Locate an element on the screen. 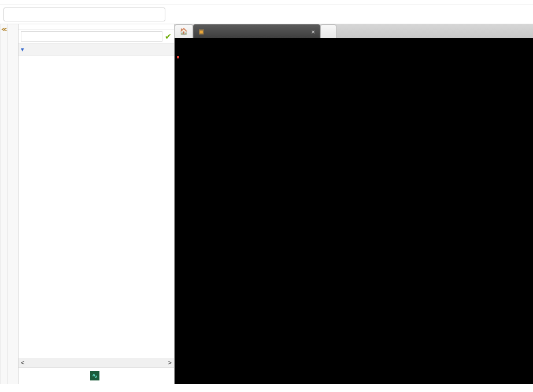  hscrollbar: <> is located at coordinates (96, 363).